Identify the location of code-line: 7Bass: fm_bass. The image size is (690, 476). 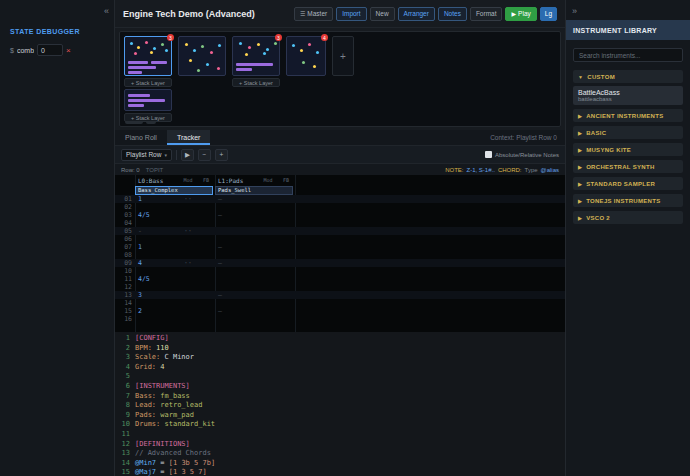
(340, 397).